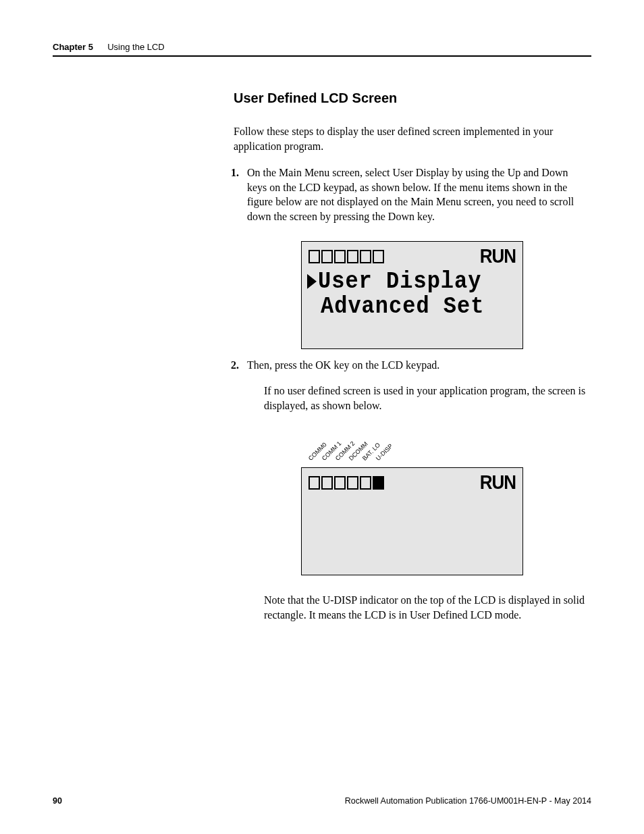 This screenshot has height=834, width=644. Describe the element at coordinates (378, 483) in the screenshot. I see `indicator-box-solid` at that location.